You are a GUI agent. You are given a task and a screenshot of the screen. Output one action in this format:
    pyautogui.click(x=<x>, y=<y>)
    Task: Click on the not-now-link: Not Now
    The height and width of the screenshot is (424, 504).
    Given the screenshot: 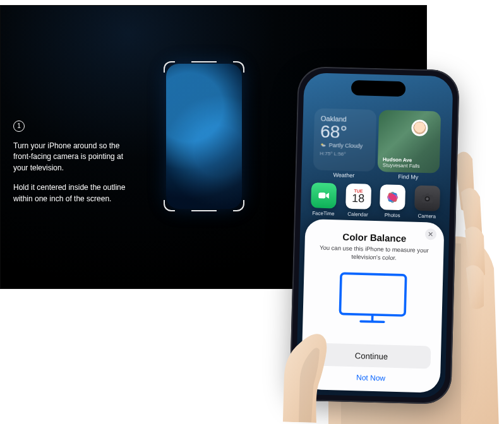 What is the action you would take?
    pyautogui.click(x=371, y=377)
    